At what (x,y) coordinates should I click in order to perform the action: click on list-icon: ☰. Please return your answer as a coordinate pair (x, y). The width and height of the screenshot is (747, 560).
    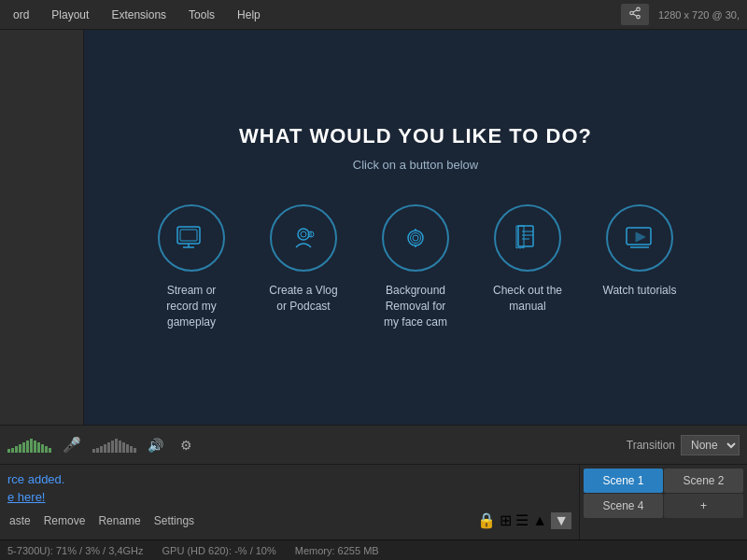
    Looking at the image, I should click on (522, 521).